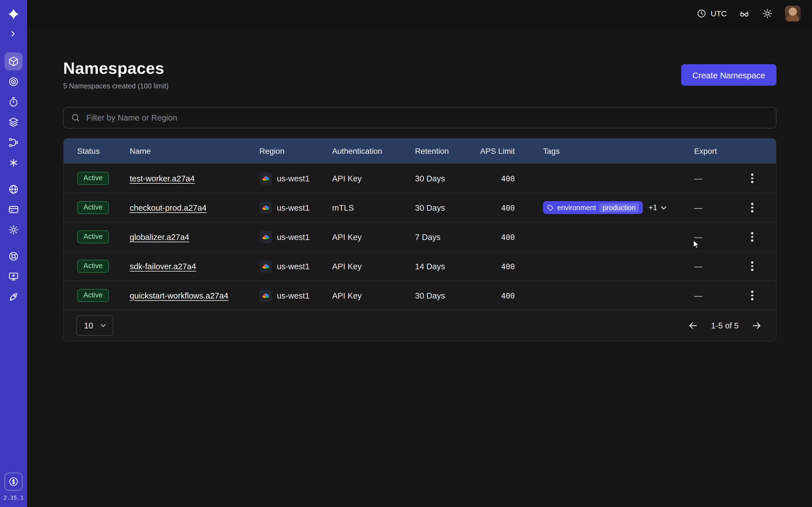 The width and height of the screenshot is (812, 507). I want to click on col-retention: Retention, so click(448, 151).